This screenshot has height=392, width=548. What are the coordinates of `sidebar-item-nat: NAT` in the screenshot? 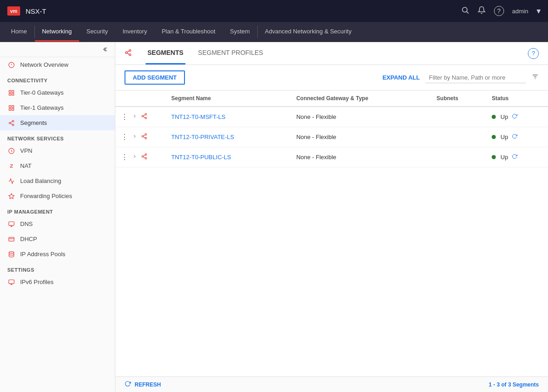 It's located at (58, 166).